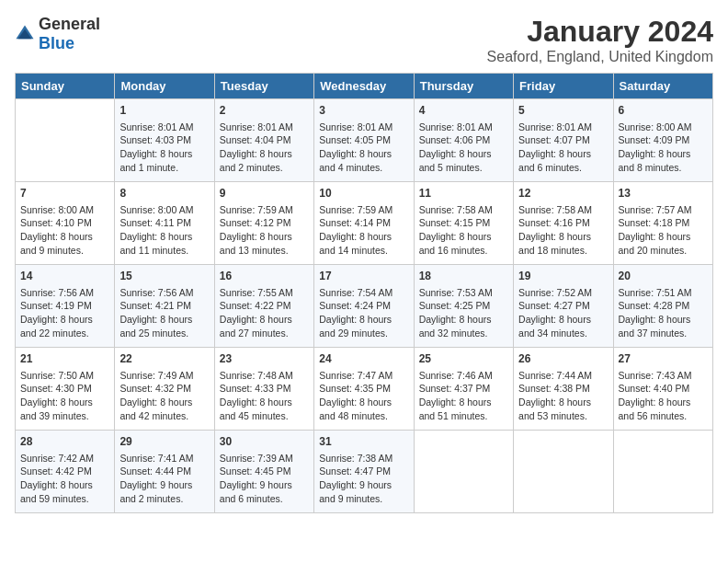 The width and height of the screenshot is (728, 563). I want to click on day-info-line: Sunset: 4:30 PM, so click(56, 388).